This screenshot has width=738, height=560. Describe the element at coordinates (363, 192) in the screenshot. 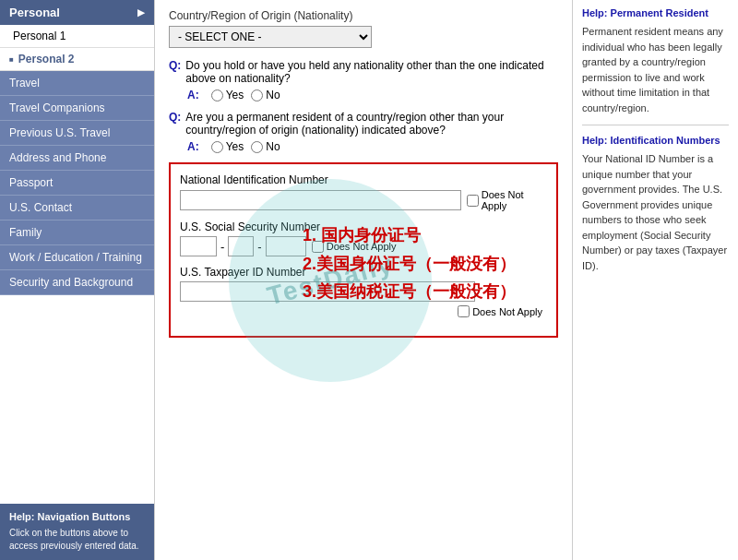

I see `national-id-field: National Identification Number Does Not …` at that location.